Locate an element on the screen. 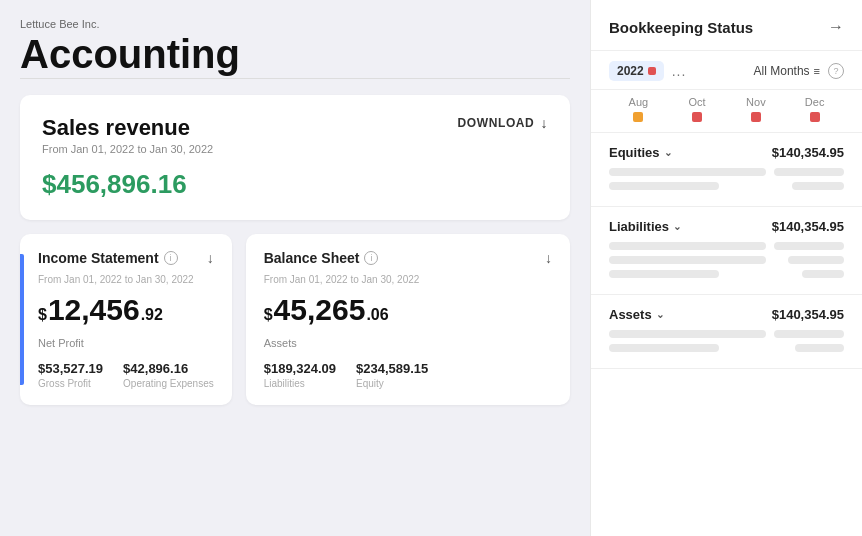 This screenshot has width=862, height=536. sales-revenue-title: Sales revenue is located at coordinates (128, 128).